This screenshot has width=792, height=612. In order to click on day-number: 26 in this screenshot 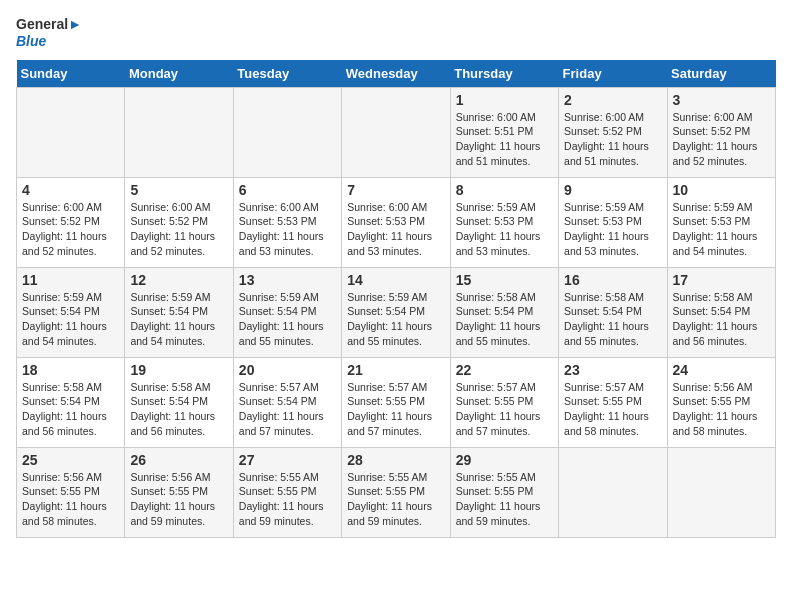, I will do `click(178, 460)`.